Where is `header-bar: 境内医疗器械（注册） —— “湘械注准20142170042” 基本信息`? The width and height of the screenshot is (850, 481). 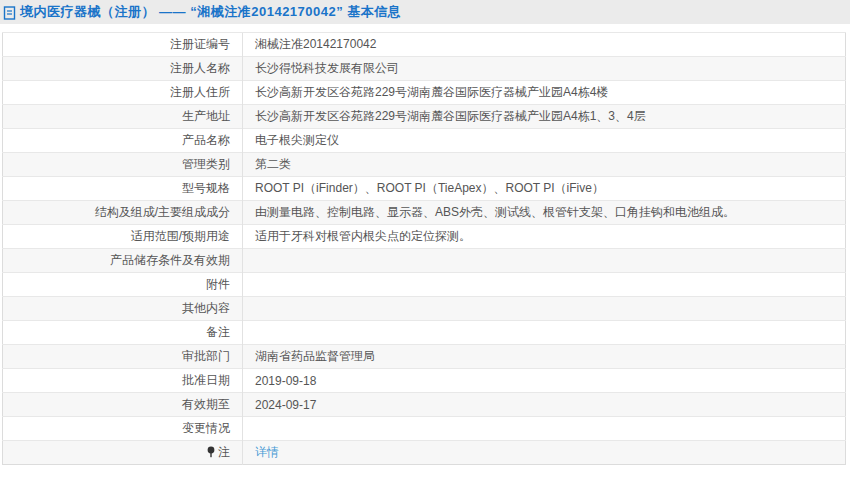 header-bar: 境内医疗器械（注册） —— “湘械注准20142170042” 基本信息 is located at coordinates (425, 12).